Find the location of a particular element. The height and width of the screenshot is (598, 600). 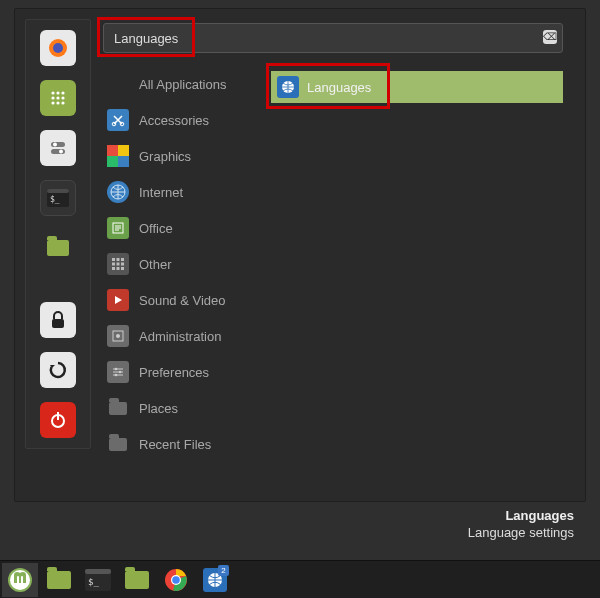

category-places: Places is located at coordinates (187, 408).